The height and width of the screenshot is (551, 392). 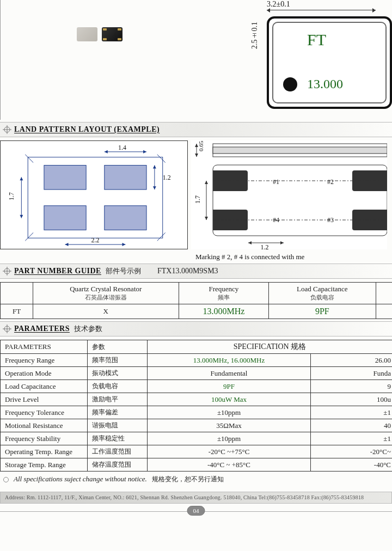 What do you see at coordinates (352, 452) in the screenshot?
I see `param-spec-2: -20°C~` at bounding box center [352, 452].